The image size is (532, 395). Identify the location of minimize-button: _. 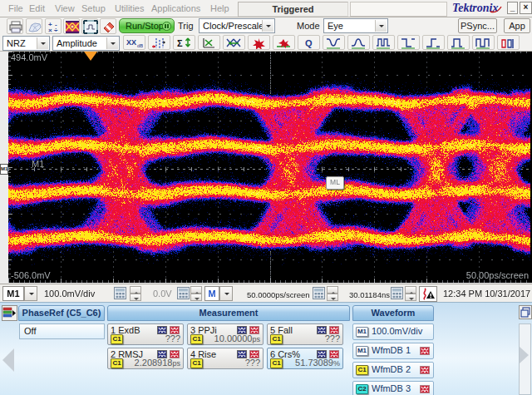
(512, 8).